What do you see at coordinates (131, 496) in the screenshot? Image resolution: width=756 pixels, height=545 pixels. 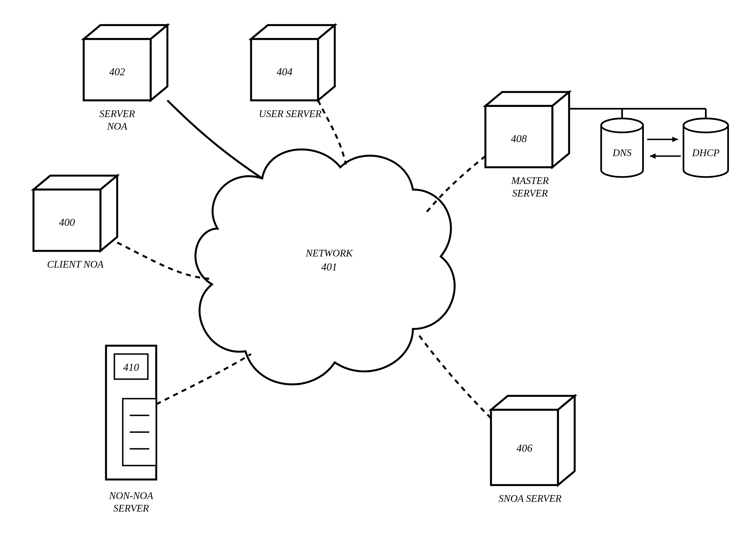 I see `non-noa-server-label-1: NON-NOA` at bounding box center [131, 496].